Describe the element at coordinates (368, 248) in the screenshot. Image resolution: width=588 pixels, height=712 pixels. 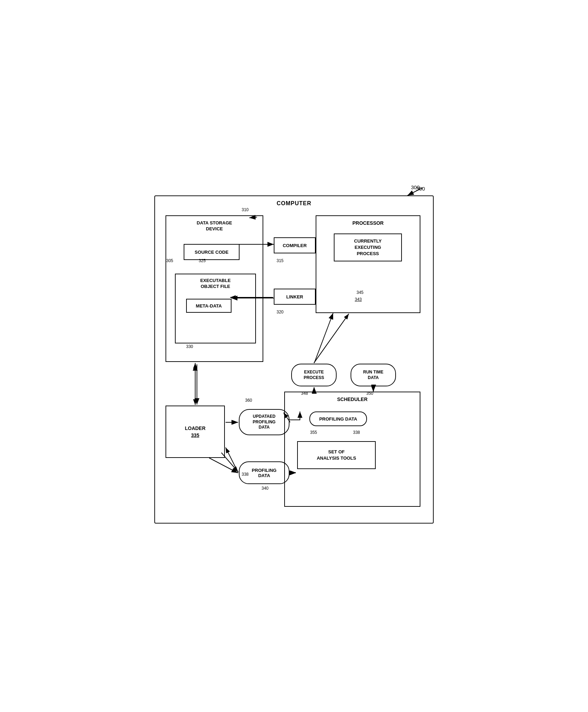
I see `currently-exec-label: CURRENTLYEXECUTINGPROCESS` at that location.